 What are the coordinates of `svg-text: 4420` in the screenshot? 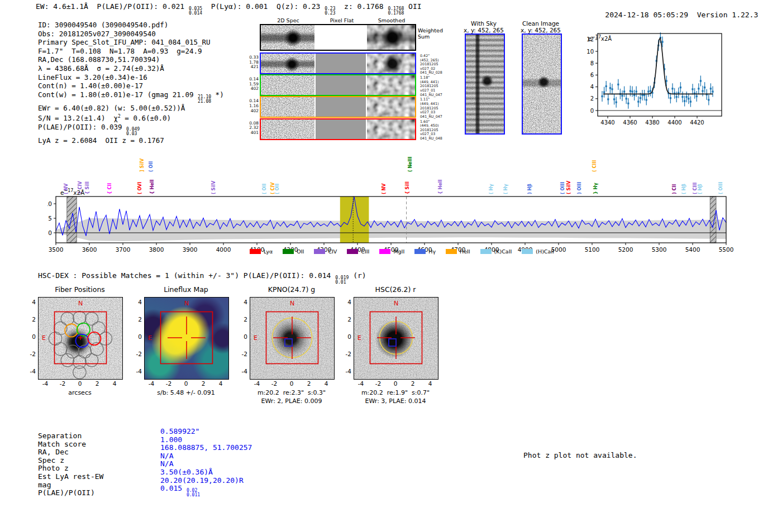 It's located at (697, 123).